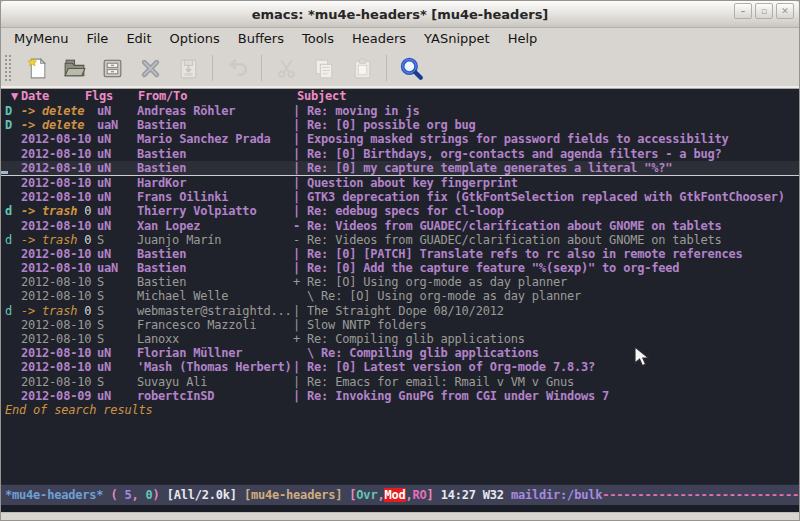  I want to click on menu-item-buffers: Buffers, so click(261, 38).